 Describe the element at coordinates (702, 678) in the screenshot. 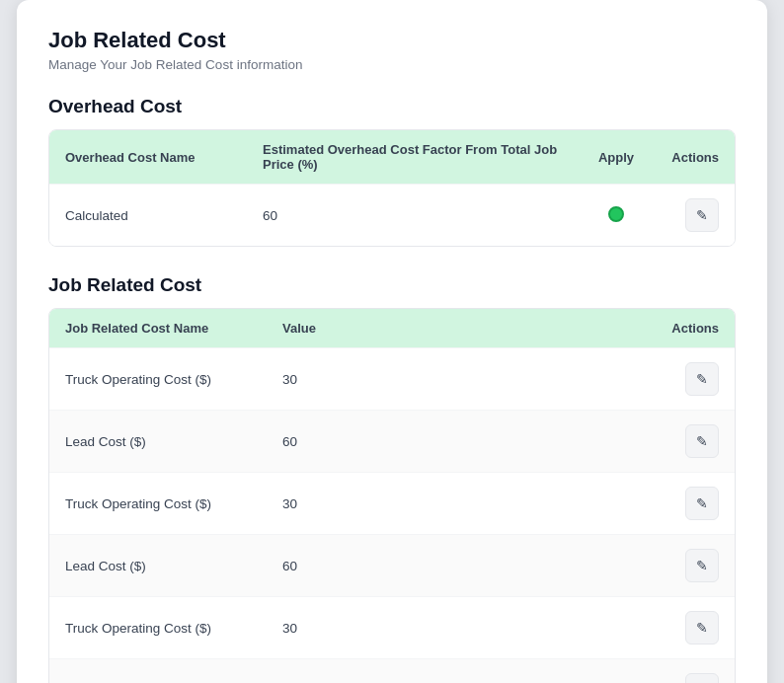

I see `jrc-edit-button-5: ✎` at that location.